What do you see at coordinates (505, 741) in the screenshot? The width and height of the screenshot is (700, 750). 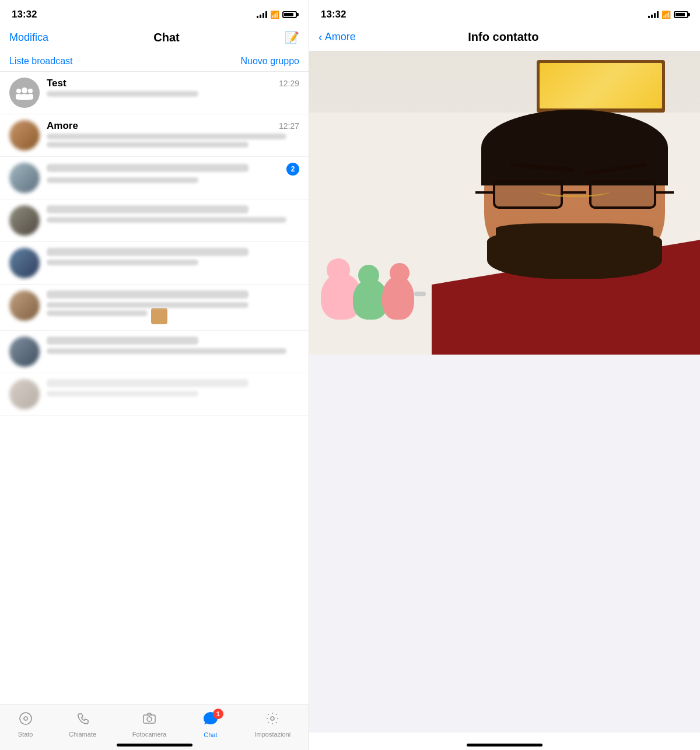 I see `right-home-indicator` at bounding box center [505, 741].